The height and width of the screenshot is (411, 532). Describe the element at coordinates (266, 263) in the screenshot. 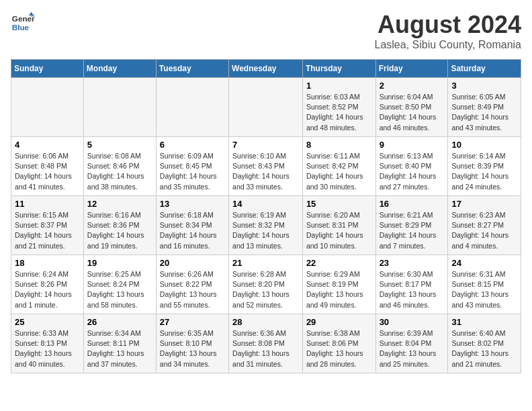

I see `day-number: 21` at that location.